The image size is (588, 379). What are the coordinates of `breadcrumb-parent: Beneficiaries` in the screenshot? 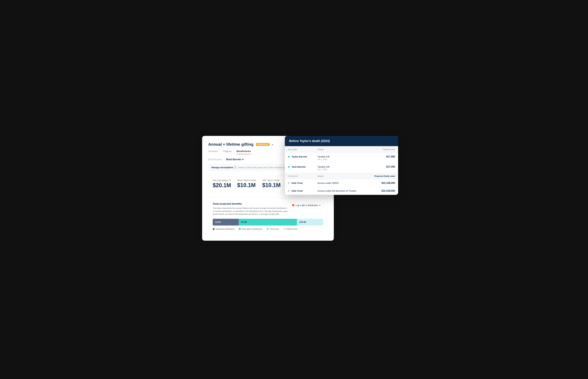 It's located at (215, 159).